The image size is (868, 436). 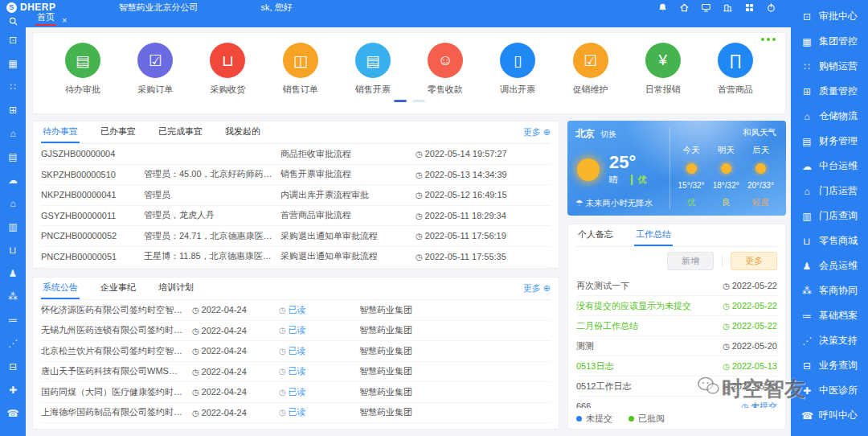 I want to click on memo-row: 测测 2022-05-20, so click(x=677, y=346).